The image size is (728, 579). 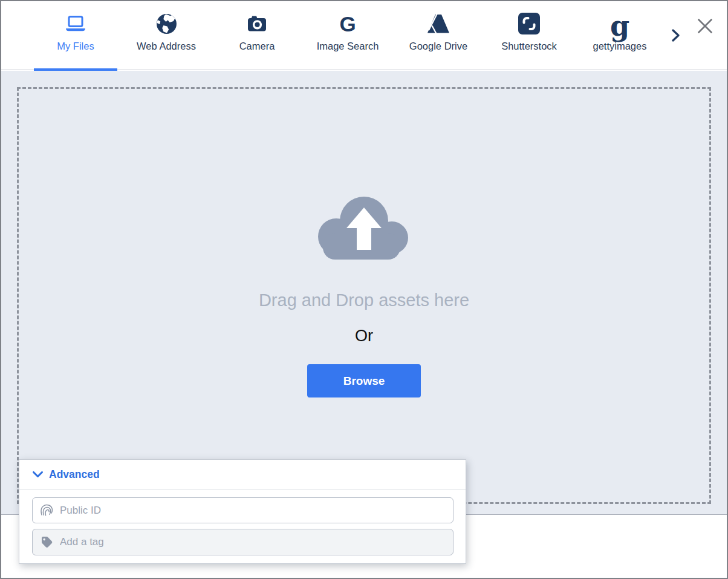 I want to click on advanced-title: Advanced, so click(x=74, y=474).